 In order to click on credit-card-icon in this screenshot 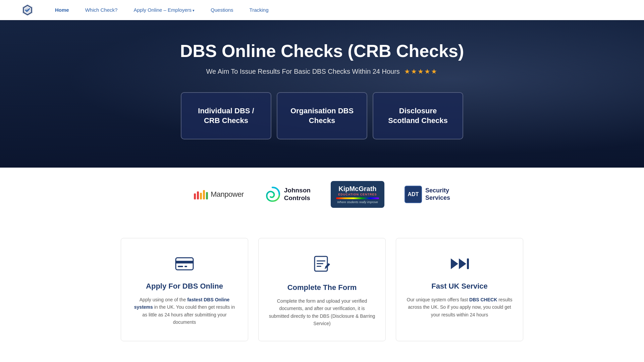, I will do `click(184, 265)`.